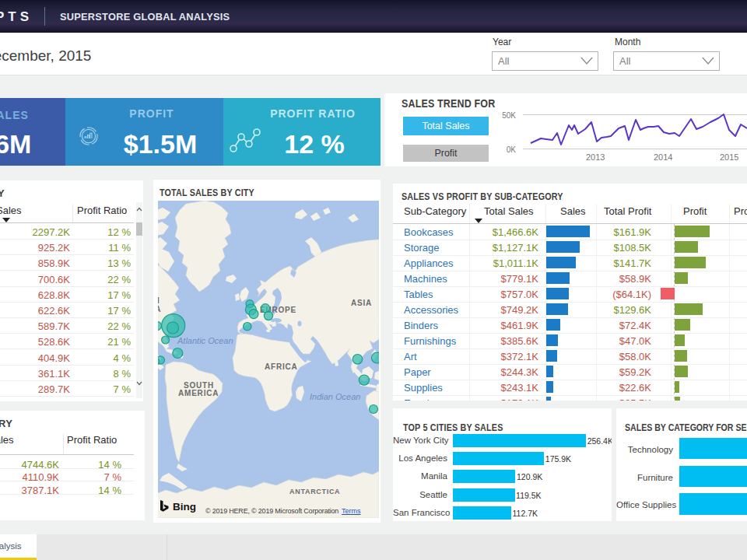 This screenshot has width=747, height=560. Describe the element at coordinates (361, 303) in the screenshot. I see `svg-text: ASIA` at that location.